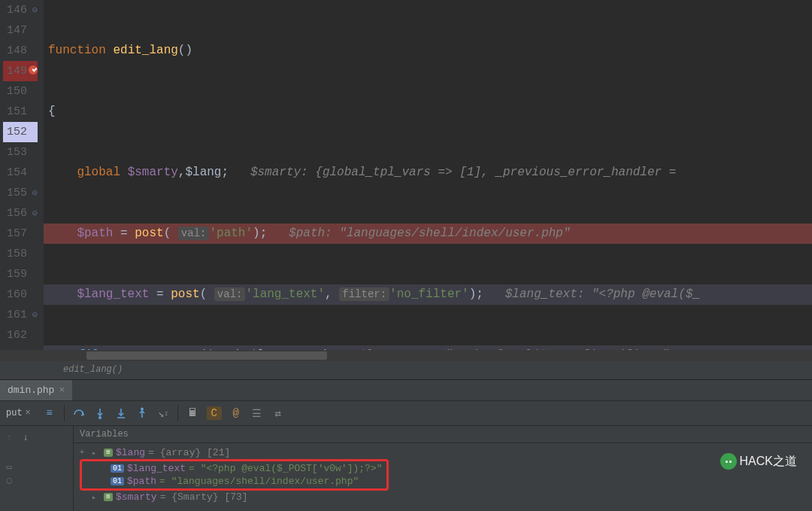 The height and width of the screenshot is (511, 812). I want to click on breakpoint-icon, so click(33, 70).